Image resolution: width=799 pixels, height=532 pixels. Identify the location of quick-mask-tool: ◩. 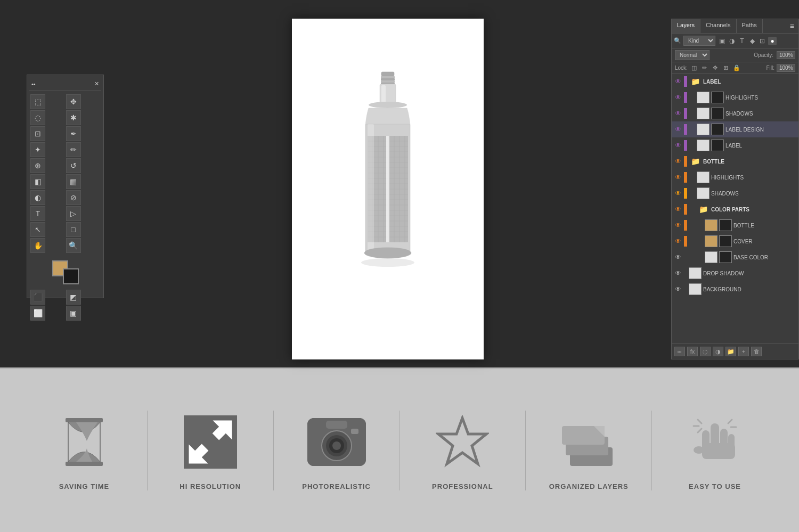
(74, 297).